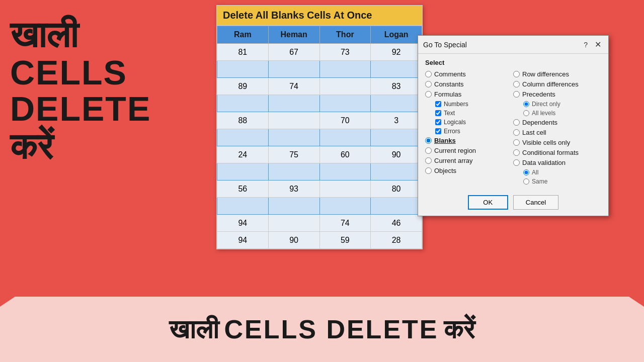 The width and height of the screenshot is (644, 362). What do you see at coordinates (294, 189) in the screenshot?
I see `table-cell: 93` at bounding box center [294, 189].